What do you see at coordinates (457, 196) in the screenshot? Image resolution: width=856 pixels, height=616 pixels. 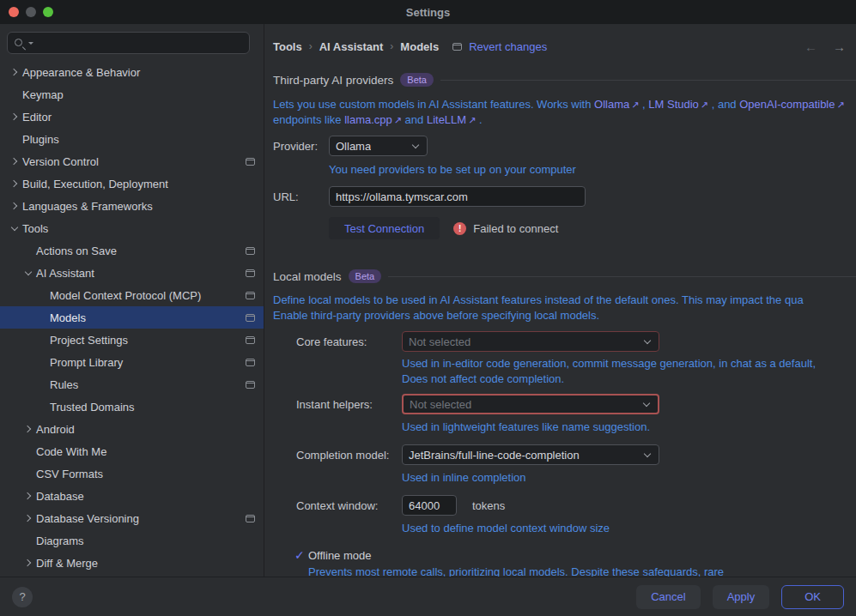 I see `url-input` at bounding box center [457, 196].